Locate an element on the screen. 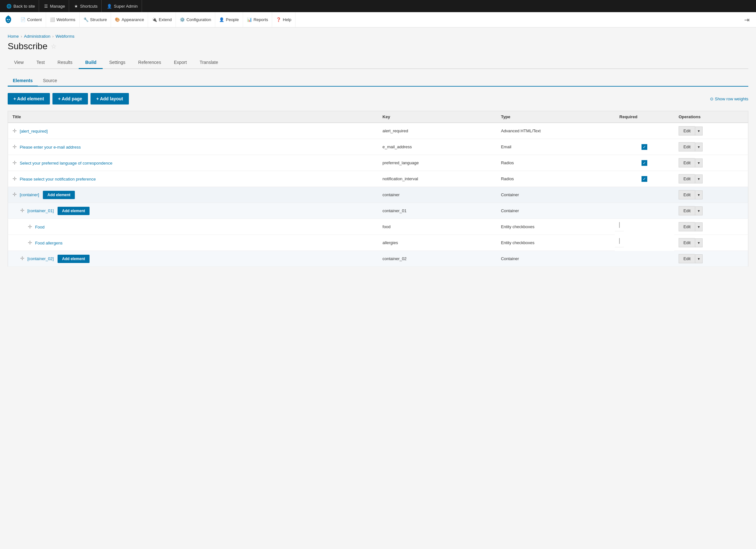 The width and height of the screenshot is (756, 549). element-title-link: Food is located at coordinates (40, 227).